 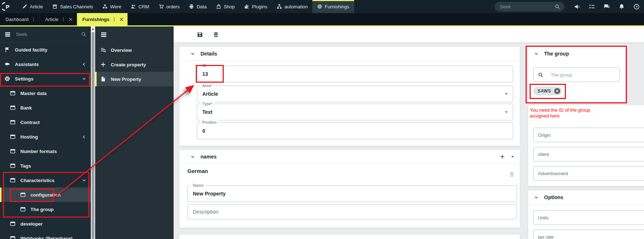 I want to click on group-search-input, so click(x=583, y=75).